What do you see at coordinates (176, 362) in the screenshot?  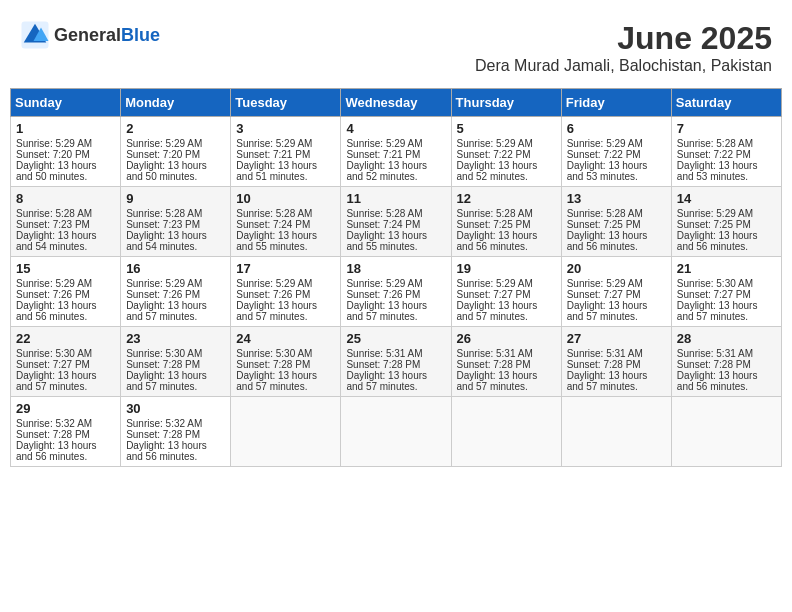 I see `calendar-cell: 23 Sunrise: 5:30 AM Sunset: 7:28 PM Dayl…` at bounding box center [176, 362].